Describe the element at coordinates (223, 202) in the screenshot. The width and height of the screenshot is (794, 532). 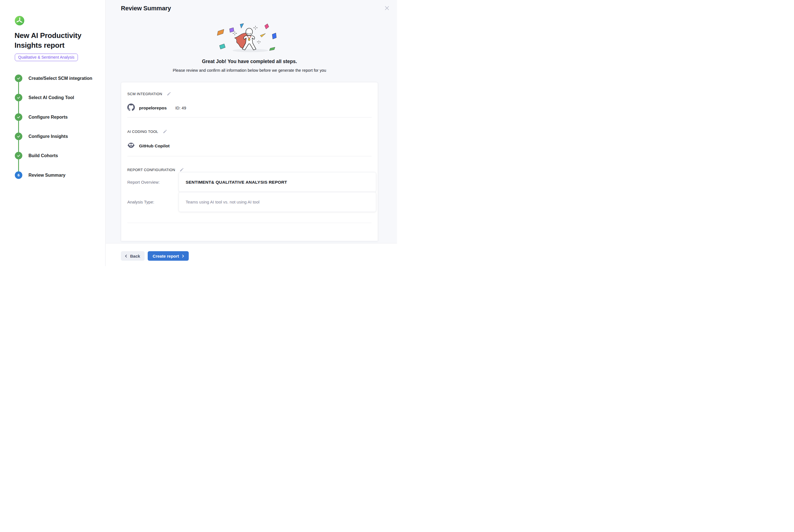
I see `analysis-type-value: Teams using AI tool vs. not using AI too…` at that location.